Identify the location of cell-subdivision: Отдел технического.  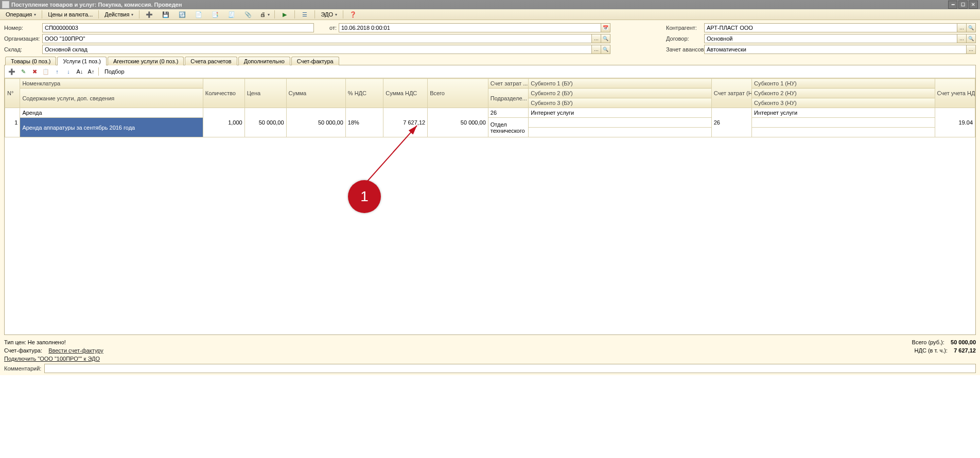
(508, 128).